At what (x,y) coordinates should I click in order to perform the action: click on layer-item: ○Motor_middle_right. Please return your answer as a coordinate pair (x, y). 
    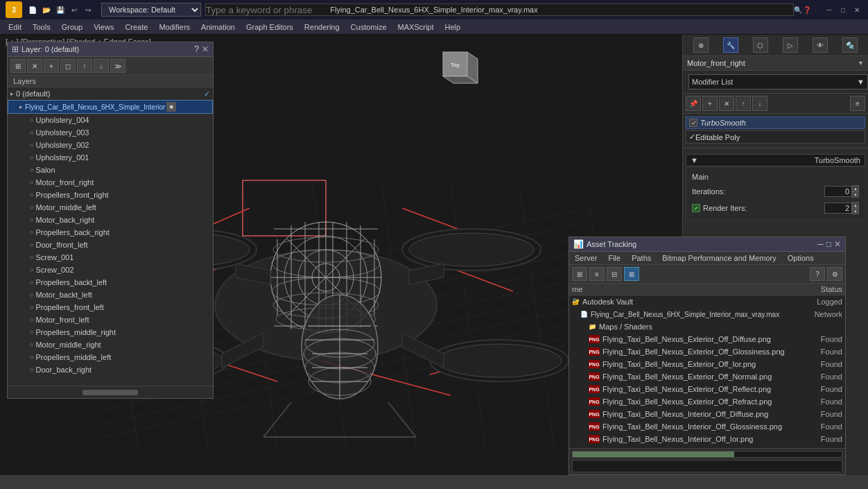
    Looking at the image, I should click on (110, 345).